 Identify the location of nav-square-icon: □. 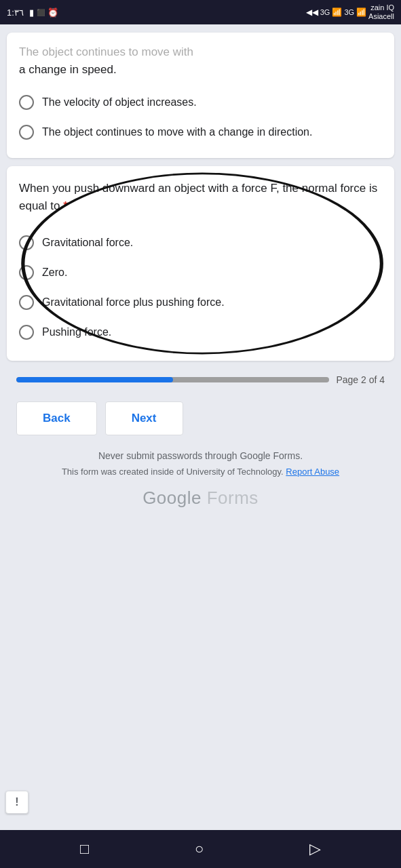
(84, 849).